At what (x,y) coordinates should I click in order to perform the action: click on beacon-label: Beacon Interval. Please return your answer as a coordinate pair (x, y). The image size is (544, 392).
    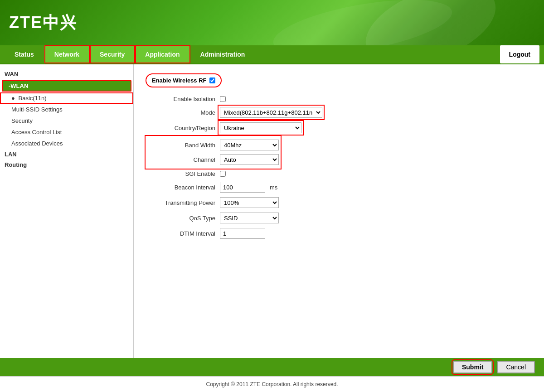
    Looking at the image, I should click on (184, 188).